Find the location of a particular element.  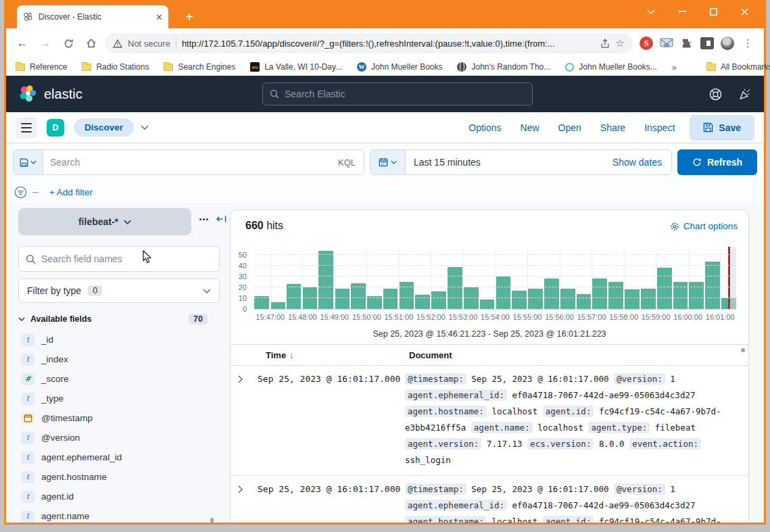

help-icon is located at coordinates (715, 95).